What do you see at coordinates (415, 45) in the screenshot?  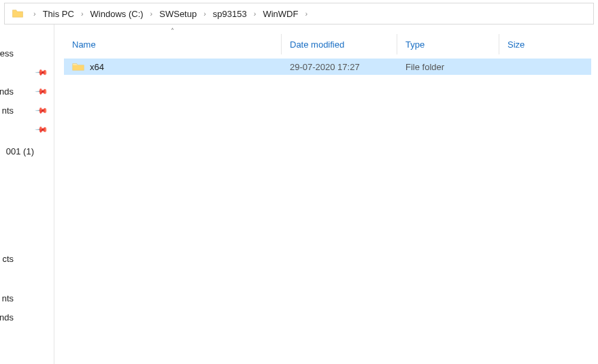 I see `column-label: Type` at bounding box center [415, 45].